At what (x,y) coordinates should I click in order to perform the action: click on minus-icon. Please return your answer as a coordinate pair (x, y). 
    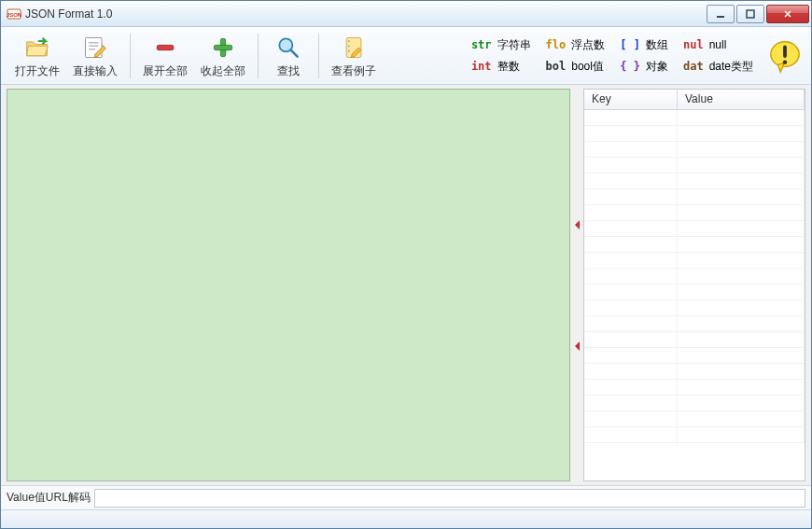
    Looking at the image, I should click on (165, 48).